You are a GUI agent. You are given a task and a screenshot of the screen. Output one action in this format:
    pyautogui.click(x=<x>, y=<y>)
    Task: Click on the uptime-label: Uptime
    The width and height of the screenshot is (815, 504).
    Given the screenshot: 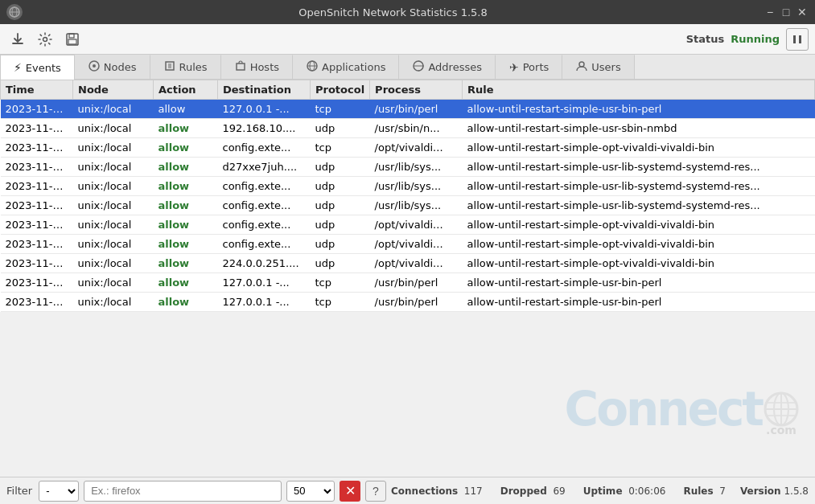 What is the action you would take?
    pyautogui.click(x=603, y=491)
    